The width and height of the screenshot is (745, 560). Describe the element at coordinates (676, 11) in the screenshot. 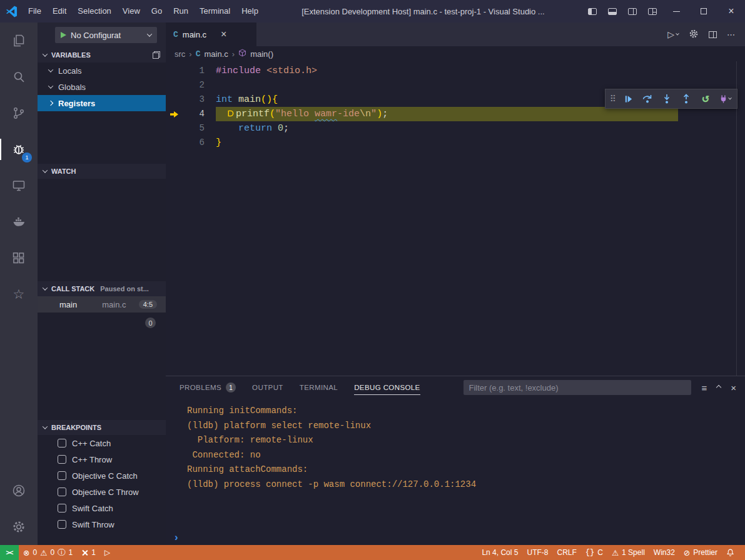

I see `minimize-button` at that location.